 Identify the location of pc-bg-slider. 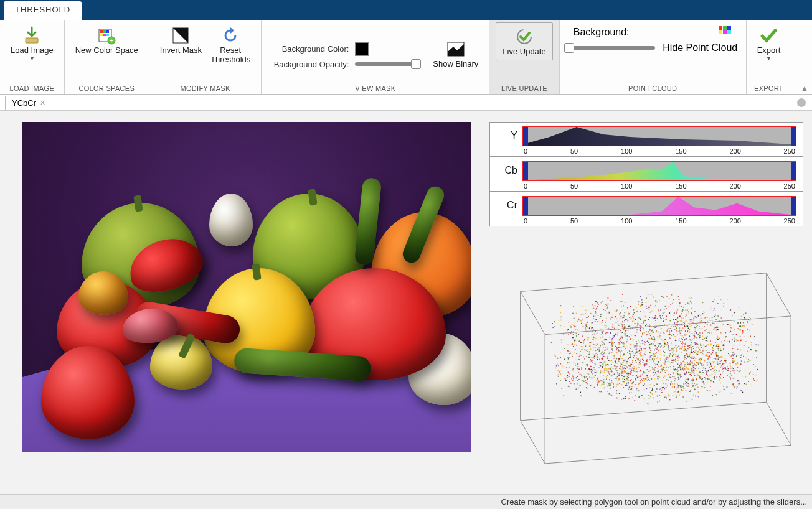
(611, 48).